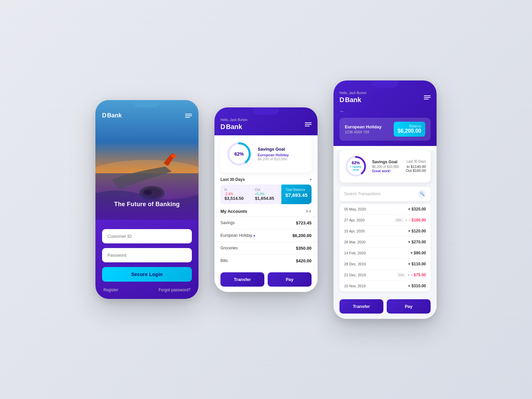  I want to click on account-card-info: European Holiday 1236 4569 789, so click(363, 129).